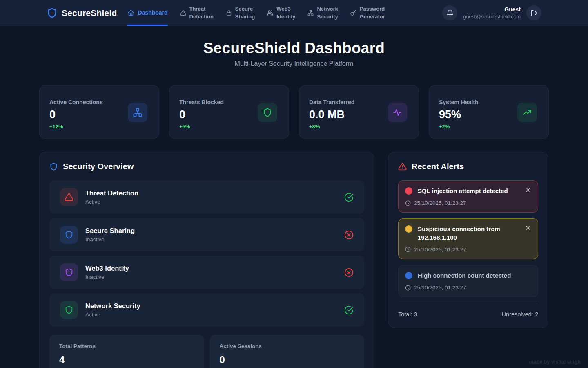 Image resolution: width=588 pixels, height=368 pixels. I want to click on nav-item-secure-sharing: Secure Sharing, so click(240, 13).